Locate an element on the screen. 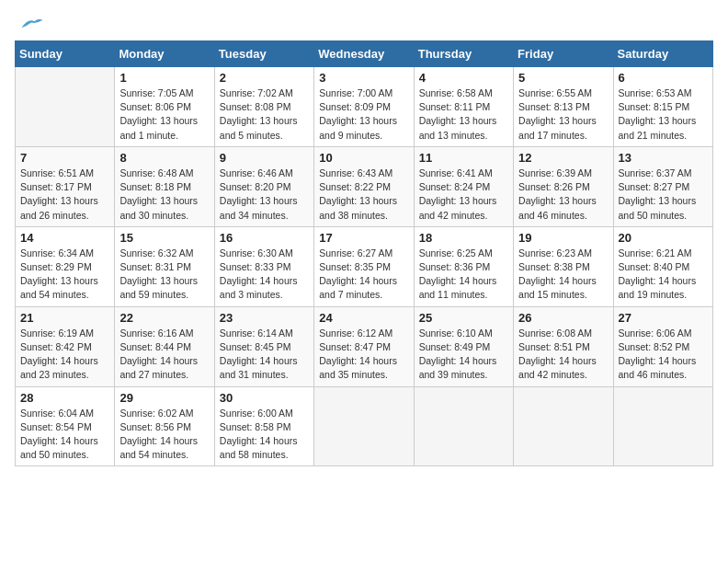  day-number: 13 is located at coordinates (664, 158).